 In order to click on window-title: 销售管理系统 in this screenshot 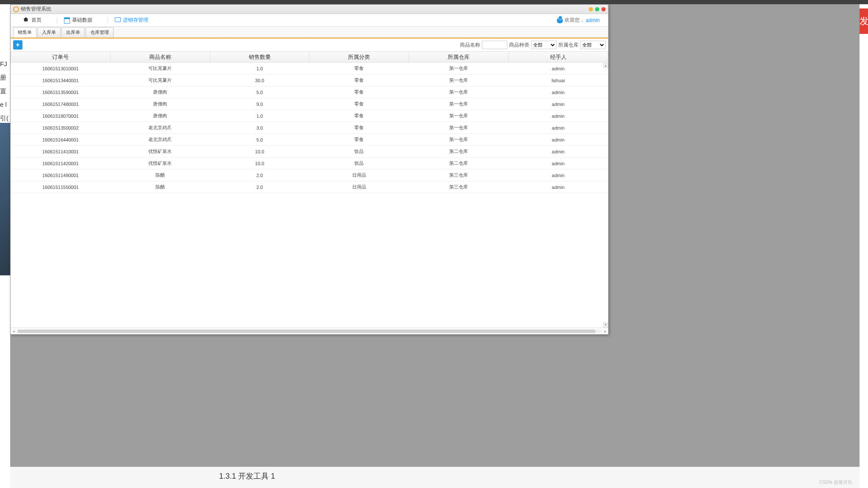, I will do `click(36, 9)`.